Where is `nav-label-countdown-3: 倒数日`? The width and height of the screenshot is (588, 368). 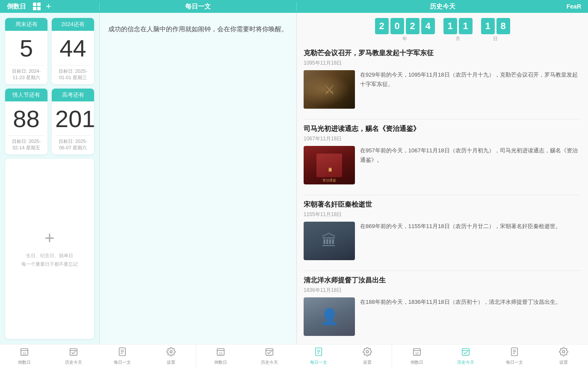 nav-label-countdown-3: 倒数日 is located at coordinates (417, 362).